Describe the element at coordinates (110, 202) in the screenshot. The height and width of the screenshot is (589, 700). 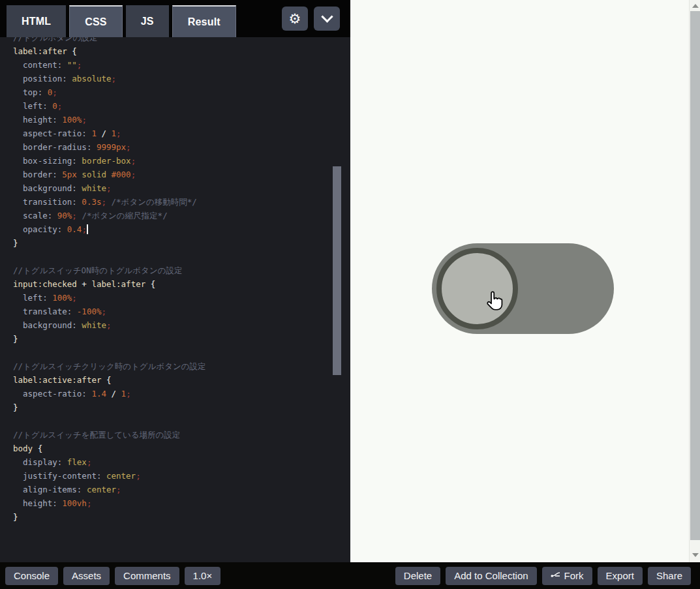
I see `code-line: transition: 0.3s; /*ボタンの移動時間*/` at that location.